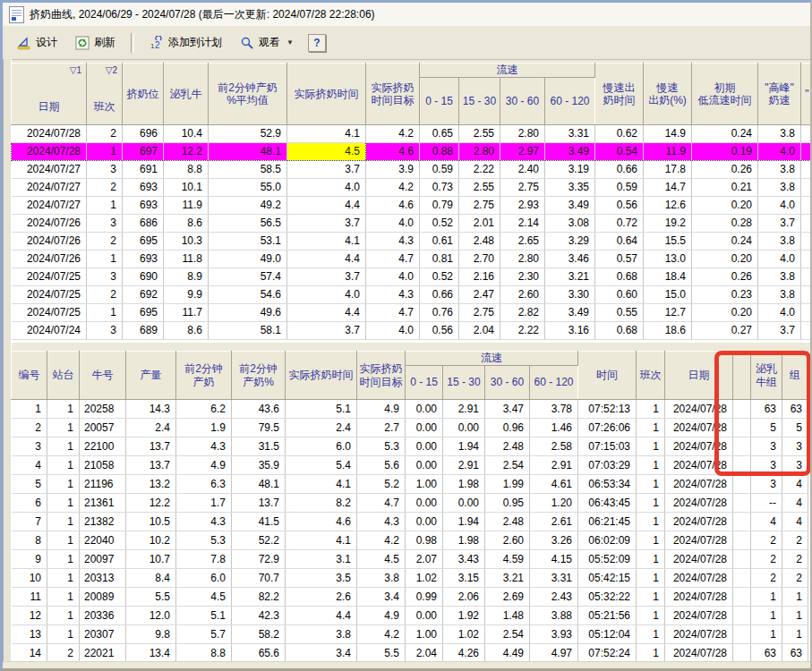 The height and width of the screenshot is (671, 812). I want to click on cell: 2.4, so click(321, 428).